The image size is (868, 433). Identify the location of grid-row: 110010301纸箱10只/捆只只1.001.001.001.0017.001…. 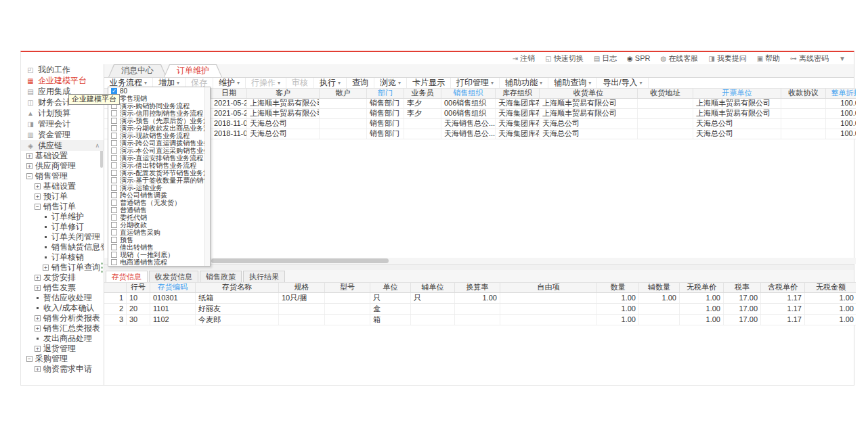
(480, 298).